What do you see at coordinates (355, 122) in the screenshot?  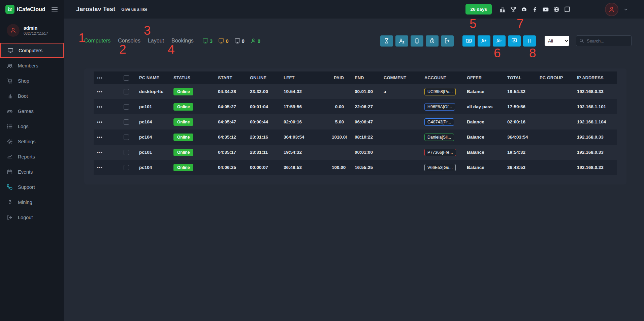 I see `table-row: •••pc104Online04:05:4700:00:4402:00:165.…` at bounding box center [355, 122].